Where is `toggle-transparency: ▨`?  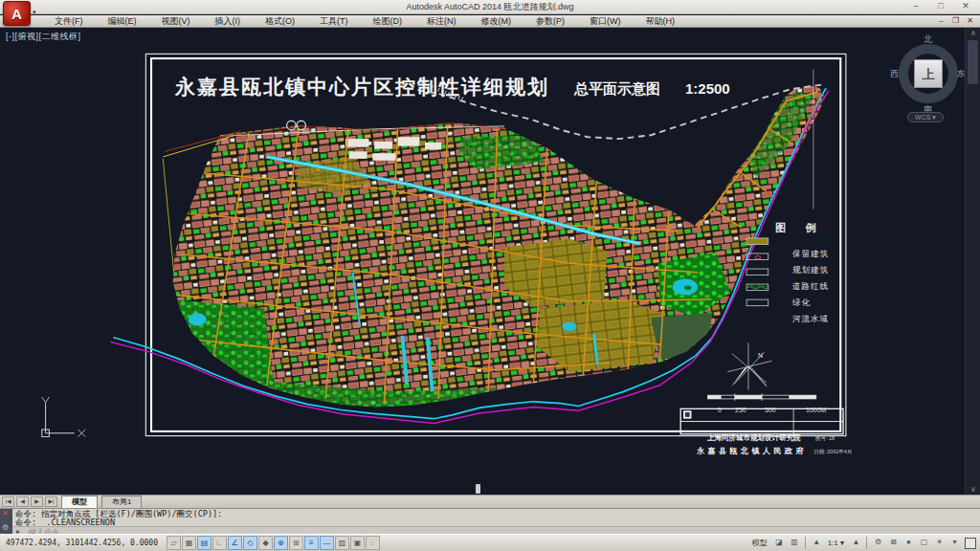 toggle-transparency: ▨ is located at coordinates (343, 543).